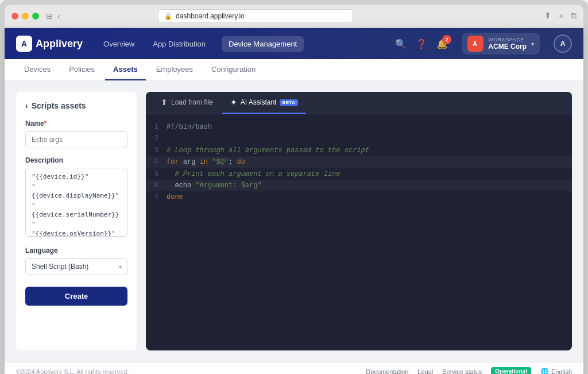 The image size is (588, 374). I want to click on back-icon: ‹, so click(59, 16).